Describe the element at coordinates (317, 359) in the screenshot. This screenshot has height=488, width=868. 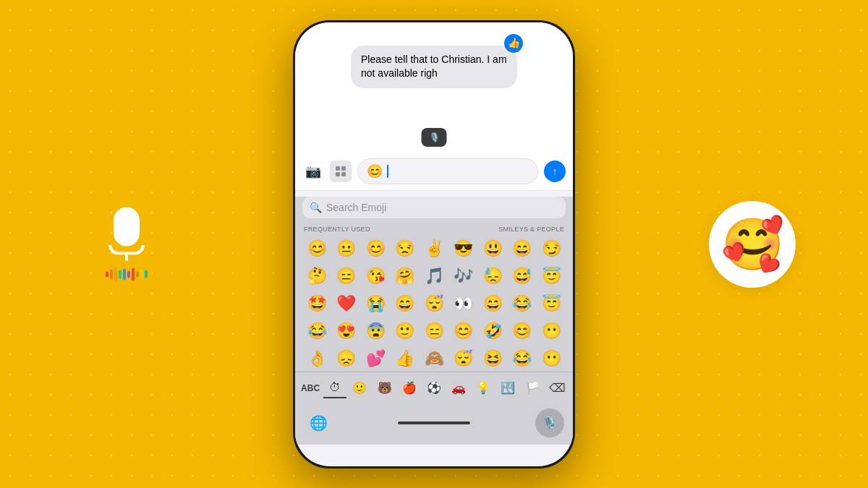
I see `emoji-cell: 👌` at that location.